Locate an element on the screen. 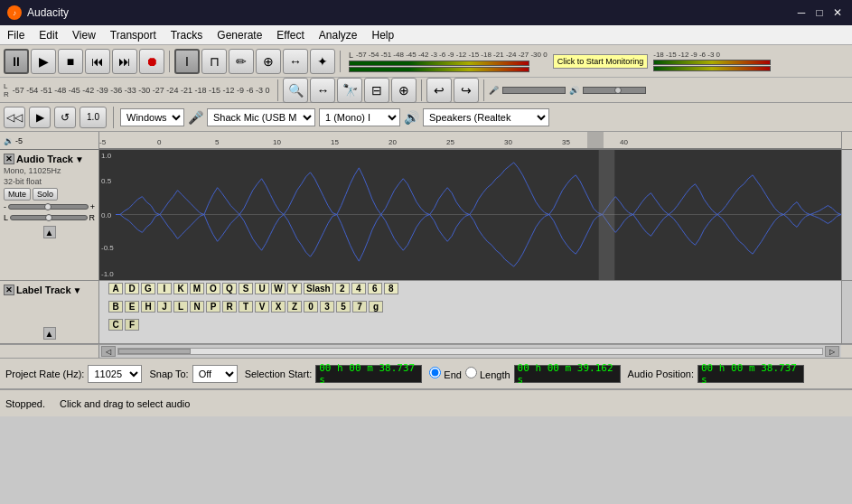 The height and width of the screenshot is (504, 852). label-track-menu-arrow: ▼ is located at coordinates (78, 291).